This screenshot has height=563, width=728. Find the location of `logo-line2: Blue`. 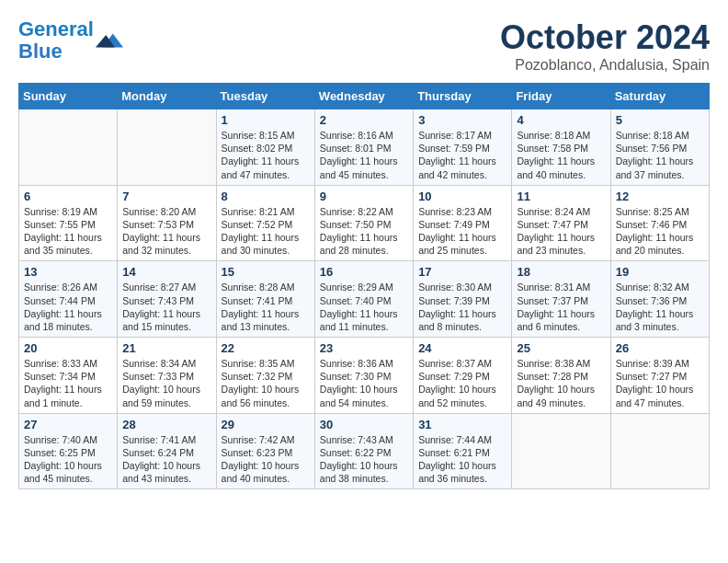

logo-line2: Blue is located at coordinates (40, 52).